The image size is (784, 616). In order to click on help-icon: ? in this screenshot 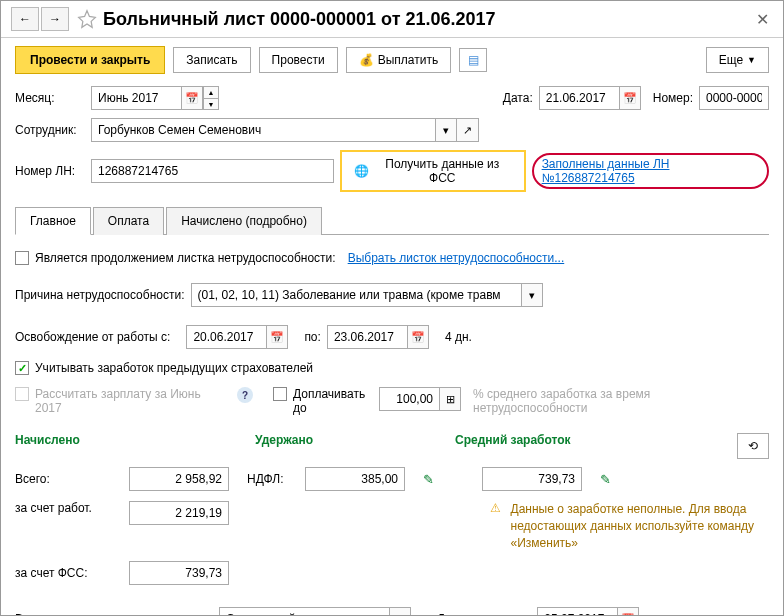, I will do `click(245, 395)`.